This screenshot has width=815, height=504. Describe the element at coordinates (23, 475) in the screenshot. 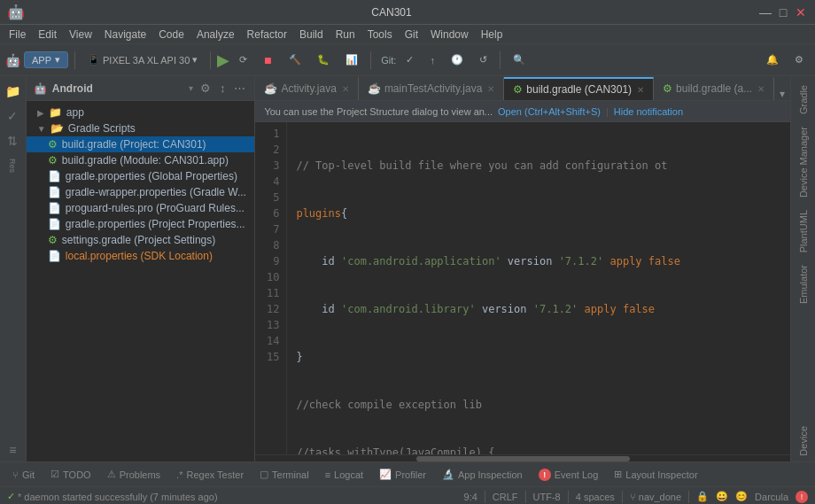

I see `bottom-tab-git: ⑂ Git` at that location.